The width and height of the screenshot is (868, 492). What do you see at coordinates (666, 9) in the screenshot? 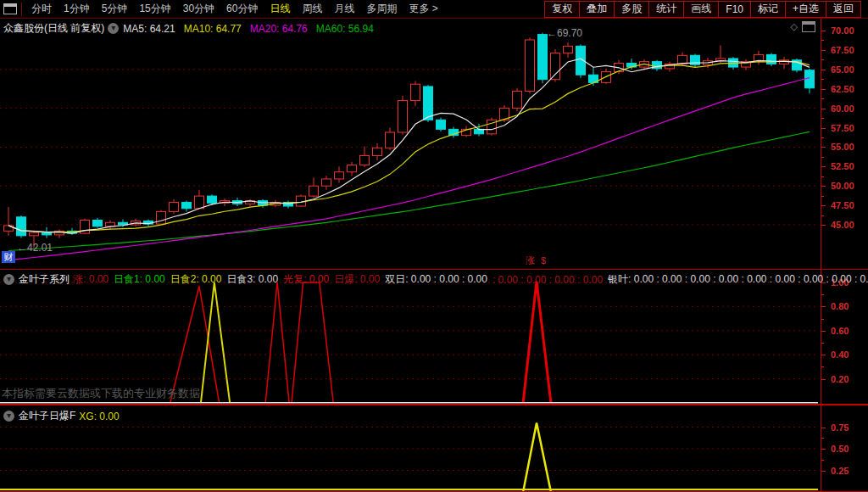
I see `toolbar-button-3: 统计` at bounding box center [666, 9].